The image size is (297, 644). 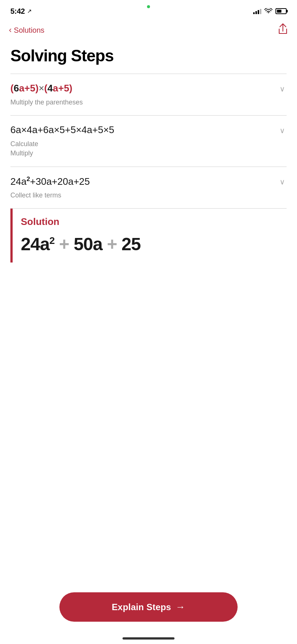 What do you see at coordinates (268, 11) in the screenshot?
I see `wifi-icon` at bounding box center [268, 11].